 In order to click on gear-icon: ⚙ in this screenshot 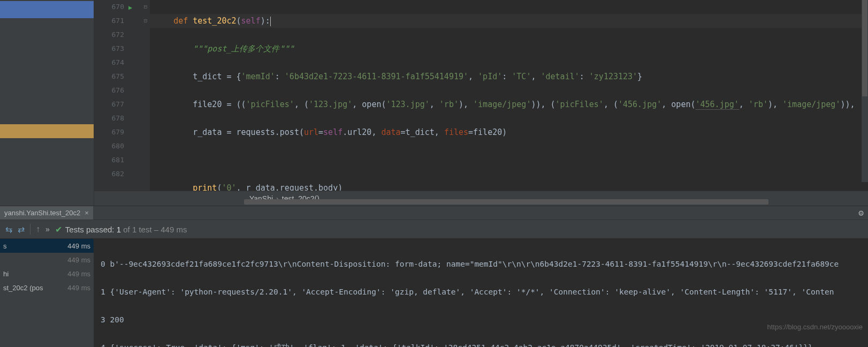, I will do `click(861, 213)`.